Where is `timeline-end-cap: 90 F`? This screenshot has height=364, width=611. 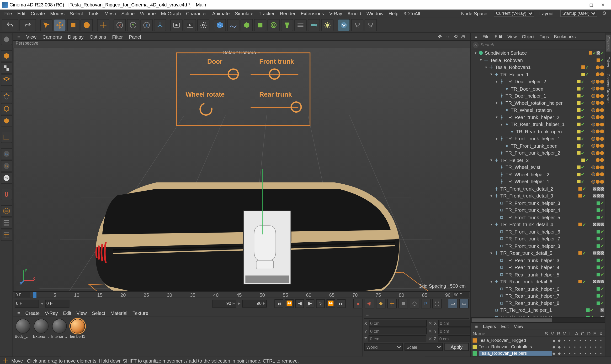 timeline-end-cap: 90 F is located at coordinates (461, 295).